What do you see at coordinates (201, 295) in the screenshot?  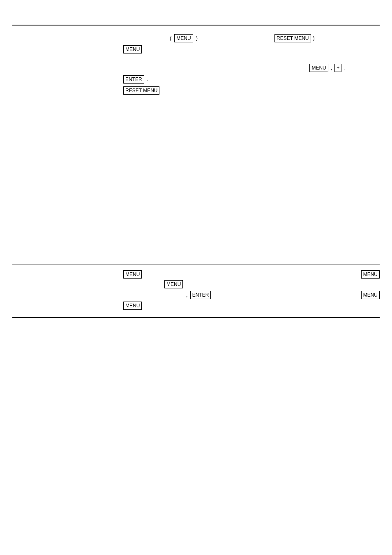 I see `kbd-bottom-enter: ENTER` at bounding box center [201, 295].